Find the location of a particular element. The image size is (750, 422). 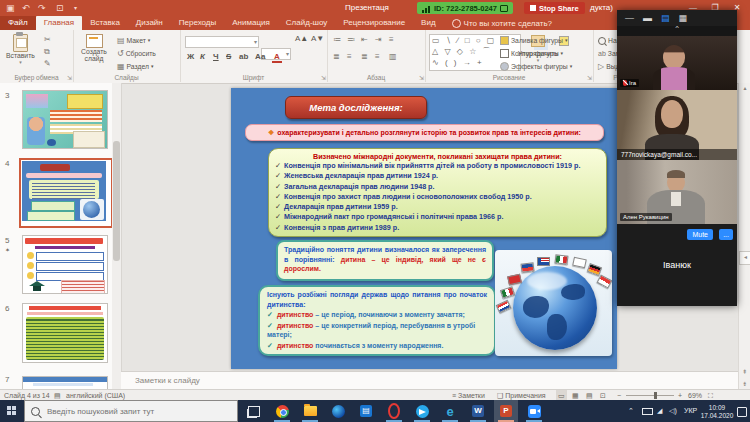

zoom-slider is located at coordinates (650, 396).